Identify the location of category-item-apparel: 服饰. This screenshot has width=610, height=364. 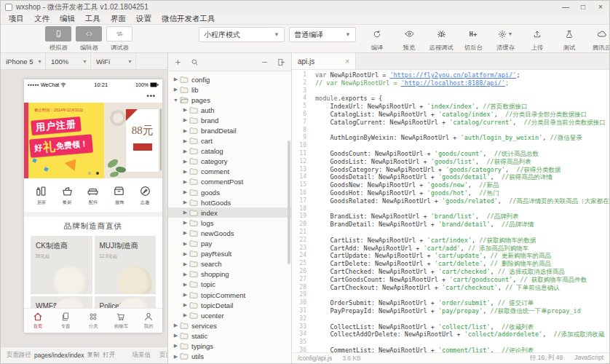
(119, 195).